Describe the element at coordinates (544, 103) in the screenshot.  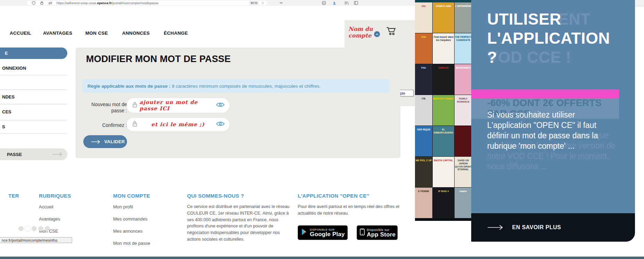
I see `ghost-offer-line1: -60% DONT 2€ OFFERTS` at that location.